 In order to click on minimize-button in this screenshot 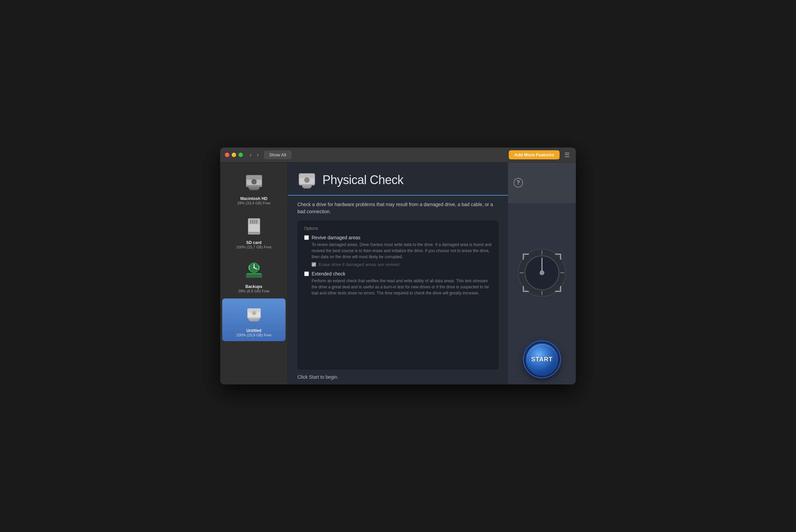, I will do `click(234, 155)`.